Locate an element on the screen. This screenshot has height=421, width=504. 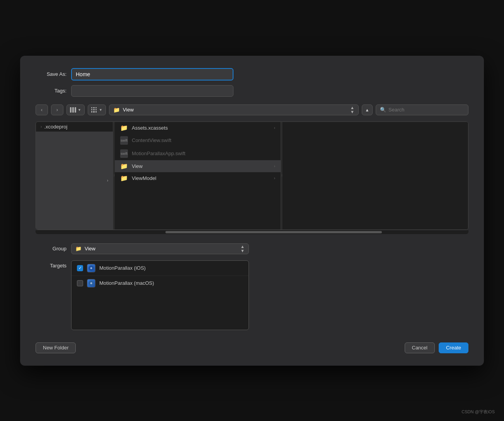
file-item-viewmodel: 📁 ViewModel › is located at coordinates (198, 178).